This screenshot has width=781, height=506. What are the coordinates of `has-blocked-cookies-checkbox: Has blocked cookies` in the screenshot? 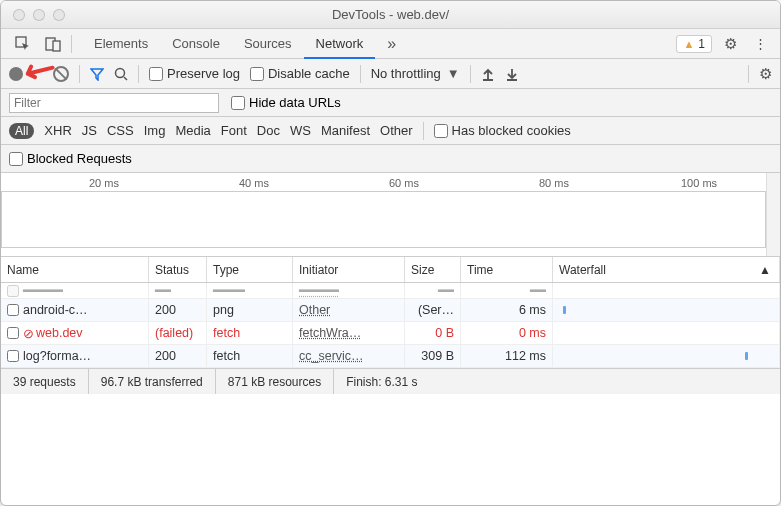 It's located at (502, 130).